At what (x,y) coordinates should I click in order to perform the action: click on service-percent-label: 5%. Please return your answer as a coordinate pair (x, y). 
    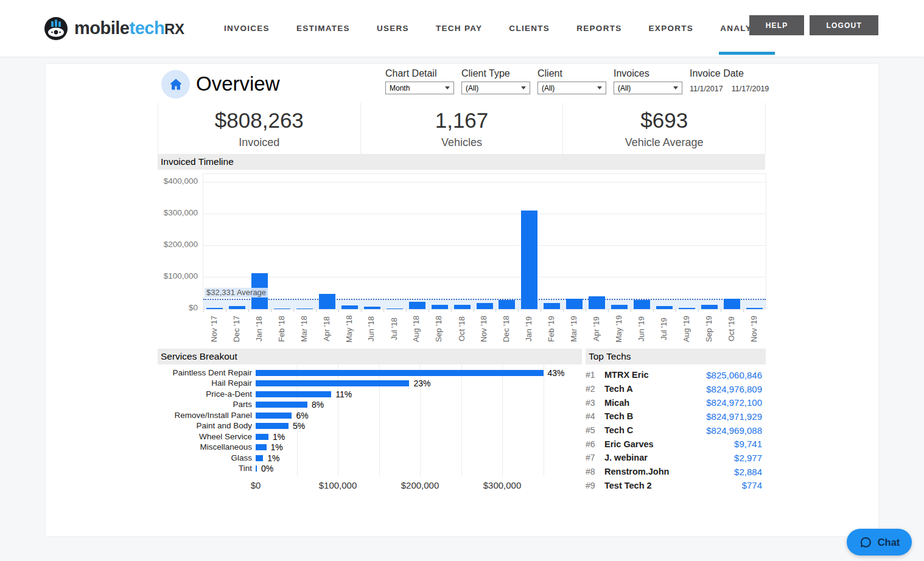
    Looking at the image, I should click on (299, 426).